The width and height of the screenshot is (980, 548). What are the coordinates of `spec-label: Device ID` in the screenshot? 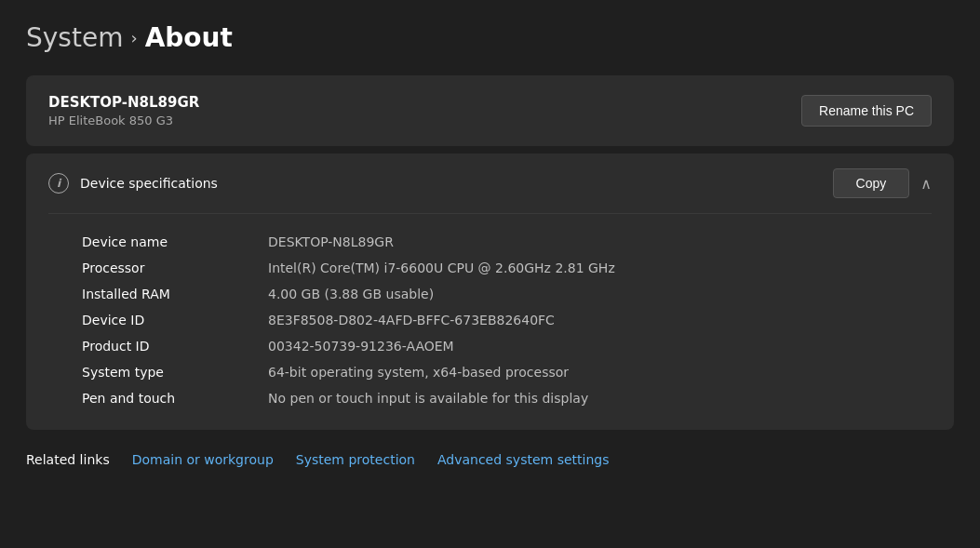 It's located at (156, 320).